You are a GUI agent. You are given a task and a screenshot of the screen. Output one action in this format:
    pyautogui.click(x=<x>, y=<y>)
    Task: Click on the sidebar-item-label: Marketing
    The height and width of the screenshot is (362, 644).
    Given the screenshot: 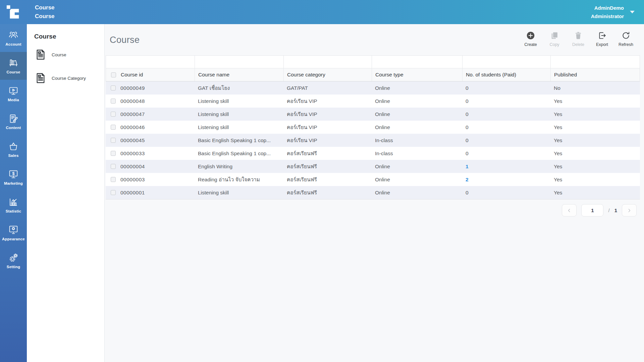 What is the action you would take?
    pyautogui.click(x=13, y=183)
    